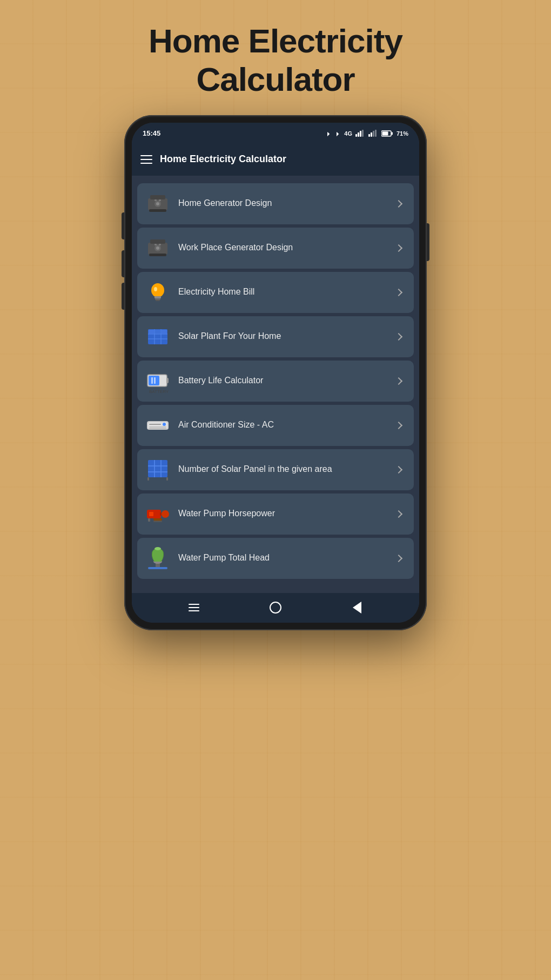 The height and width of the screenshot is (980, 551). What do you see at coordinates (158, 204) in the screenshot?
I see `home-generator-icon` at bounding box center [158, 204].